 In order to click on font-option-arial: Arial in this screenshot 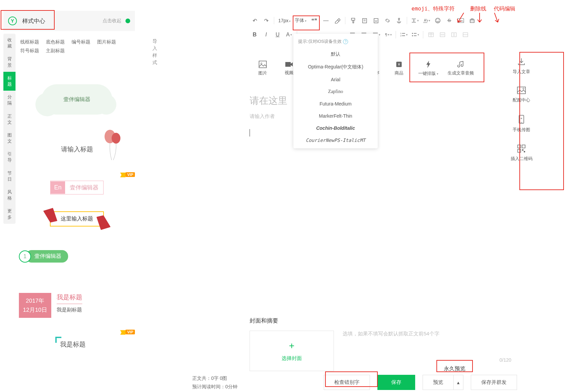, I will do `click(336, 80)`.